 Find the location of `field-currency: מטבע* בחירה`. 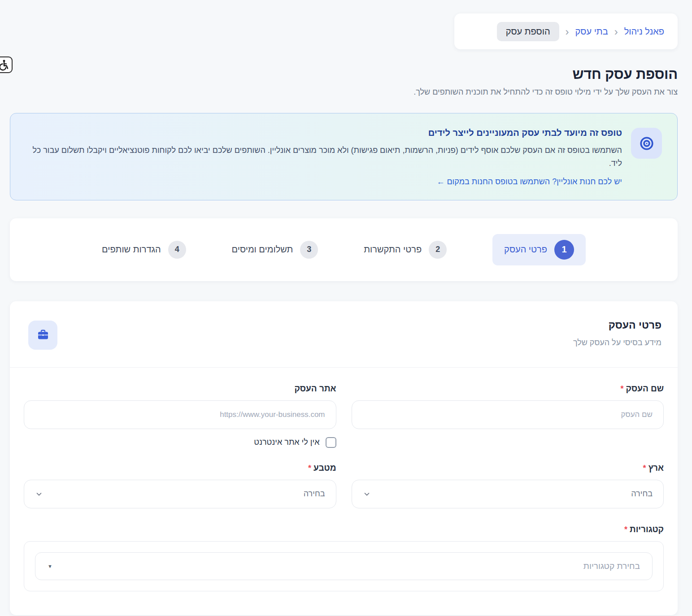

field-currency: מטבע* בחירה is located at coordinates (180, 486).